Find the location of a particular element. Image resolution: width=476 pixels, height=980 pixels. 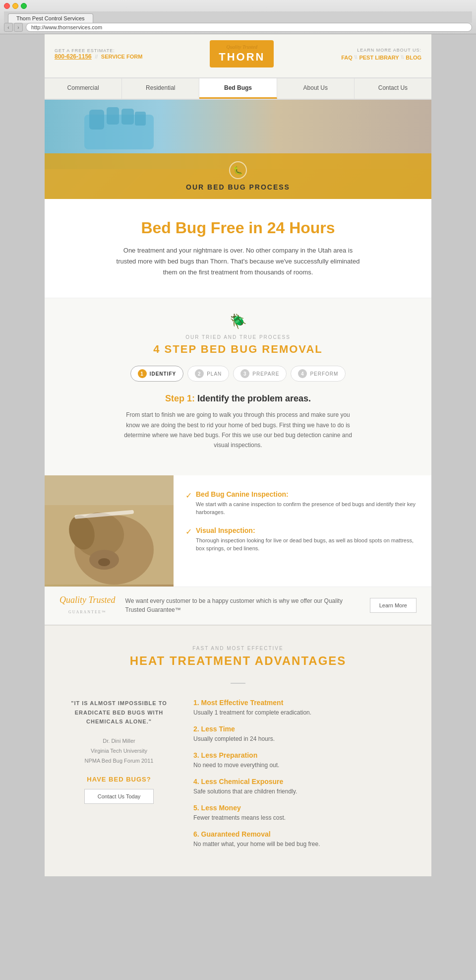

advantage-title-5: 5. Less Money is located at coordinates (302, 808).